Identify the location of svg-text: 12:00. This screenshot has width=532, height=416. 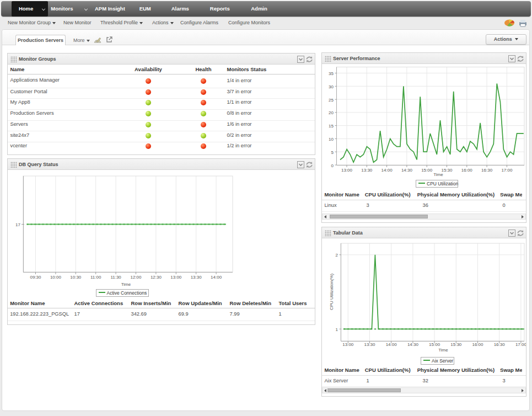
(136, 277).